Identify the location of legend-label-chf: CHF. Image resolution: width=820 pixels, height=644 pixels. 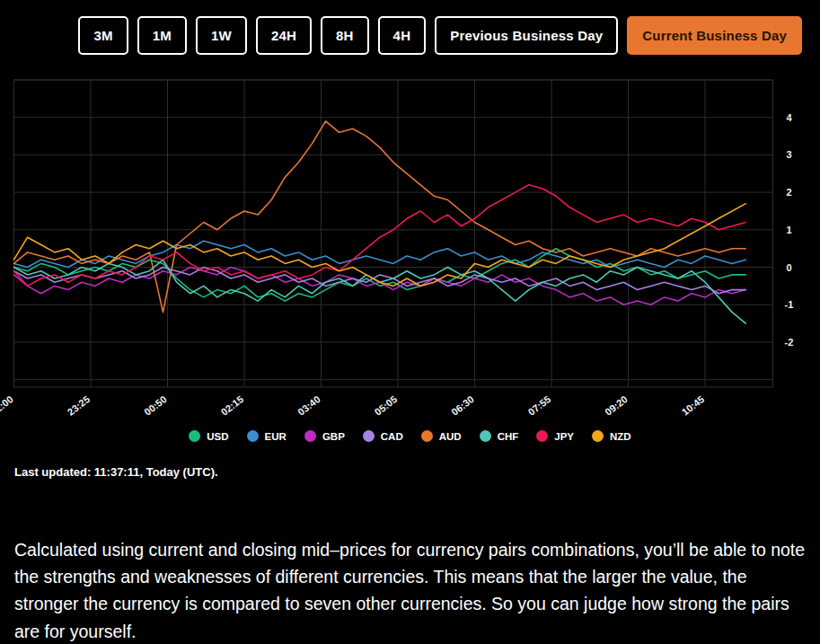
(508, 437).